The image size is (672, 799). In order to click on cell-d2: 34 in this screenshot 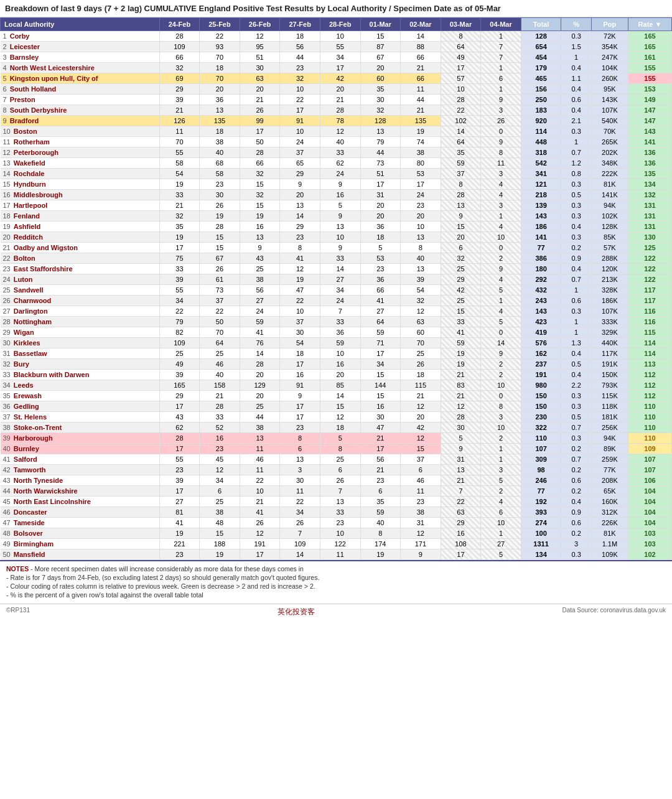, I will do `click(220, 480)`.